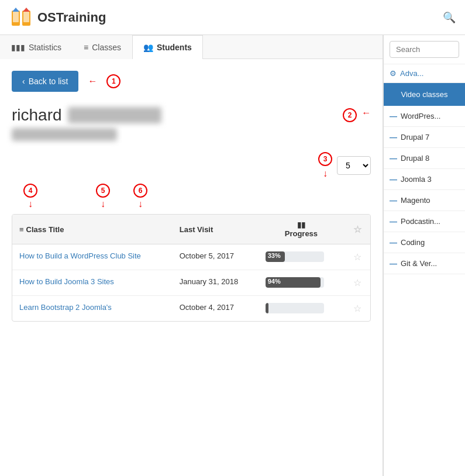 The height and width of the screenshot is (476, 465). What do you see at coordinates (191, 257) in the screenshot?
I see `table-row: How to Build a WordPress Club Site Octob…` at bounding box center [191, 257].